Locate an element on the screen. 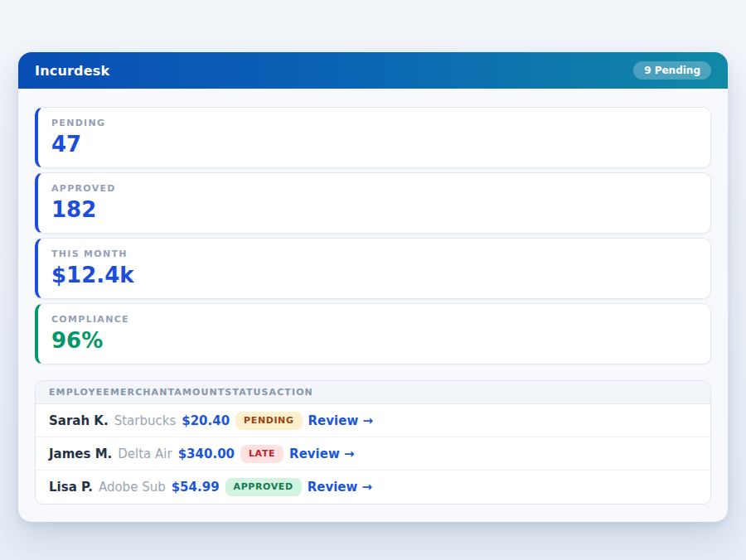 This screenshot has width=746, height=560. expense-amount: $340.00 is located at coordinates (206, 454).